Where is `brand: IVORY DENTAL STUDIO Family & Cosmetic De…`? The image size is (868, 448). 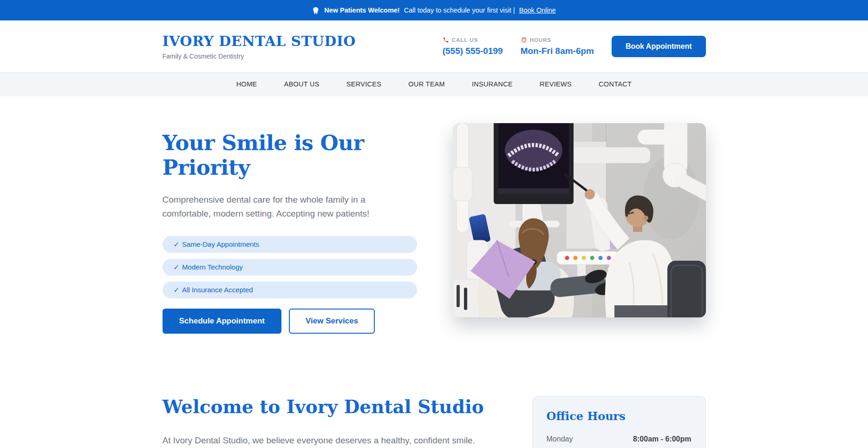 brand: IVORY DENTAL STUDIO Family & Cosmetic De… is located at coordinates (259, 46).